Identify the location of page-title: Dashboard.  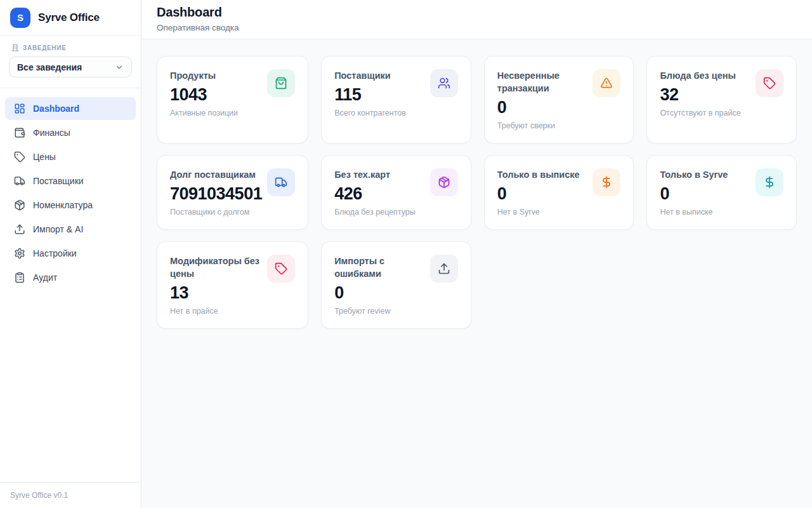
(477, 13).